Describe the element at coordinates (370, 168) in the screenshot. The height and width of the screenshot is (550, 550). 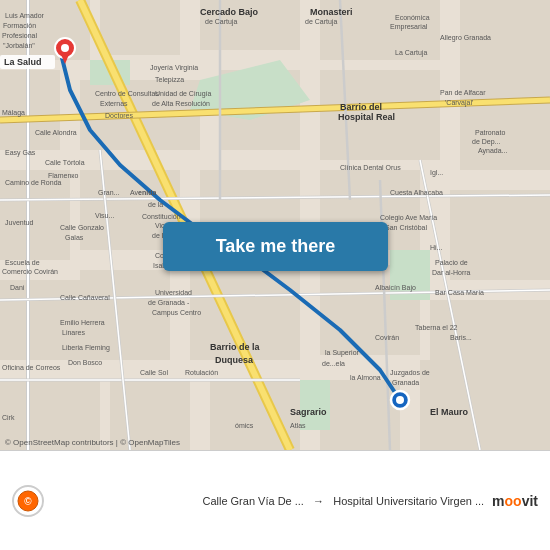
I see `svg-text: Clínica Dental Orus` at that location.